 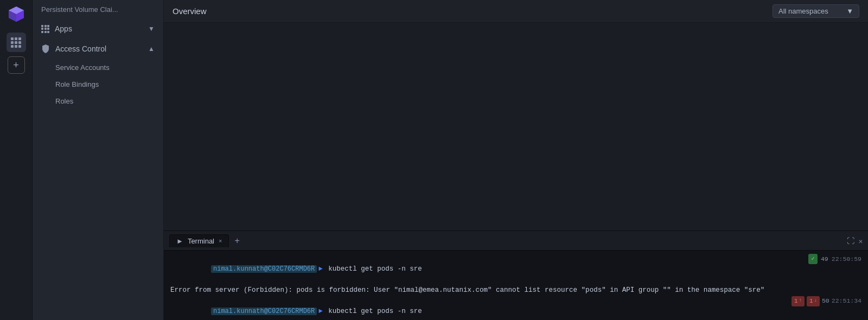 What do you see at coordinates (201, 241) in the screenshot?
I see `terminal-tab-label: Terminal` at bounding box center [201, 241].